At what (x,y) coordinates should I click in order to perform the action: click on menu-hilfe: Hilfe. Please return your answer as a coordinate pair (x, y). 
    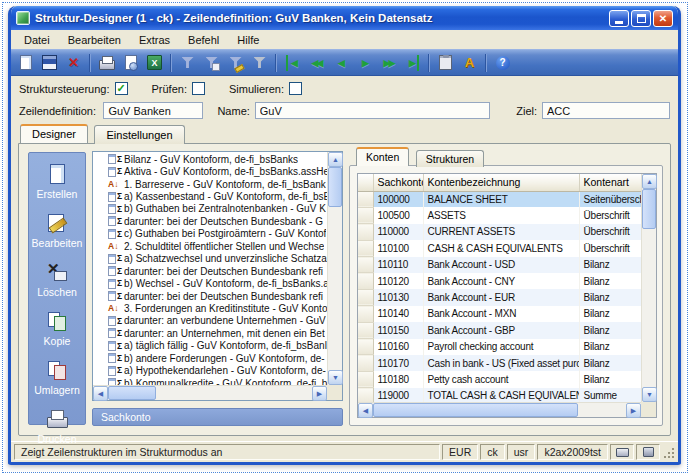
    Looking at the image, I should click on (248, 40).